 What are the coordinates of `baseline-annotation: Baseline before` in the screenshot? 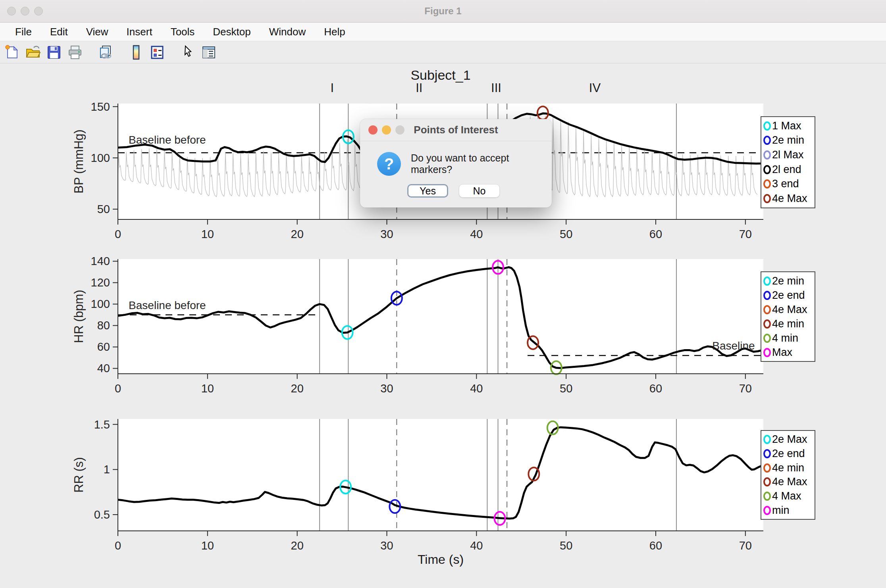 It's located at (168, 306).